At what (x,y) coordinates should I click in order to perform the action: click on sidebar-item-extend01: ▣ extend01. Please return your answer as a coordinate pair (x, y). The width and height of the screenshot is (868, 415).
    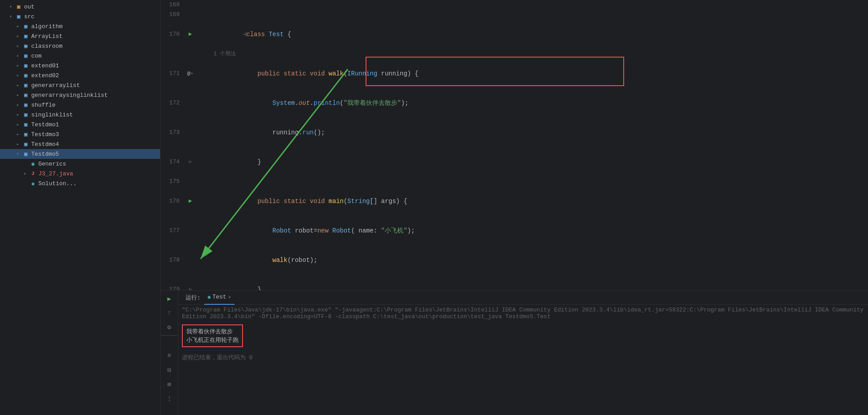
    Looking at the image, I should click on (80, 66).